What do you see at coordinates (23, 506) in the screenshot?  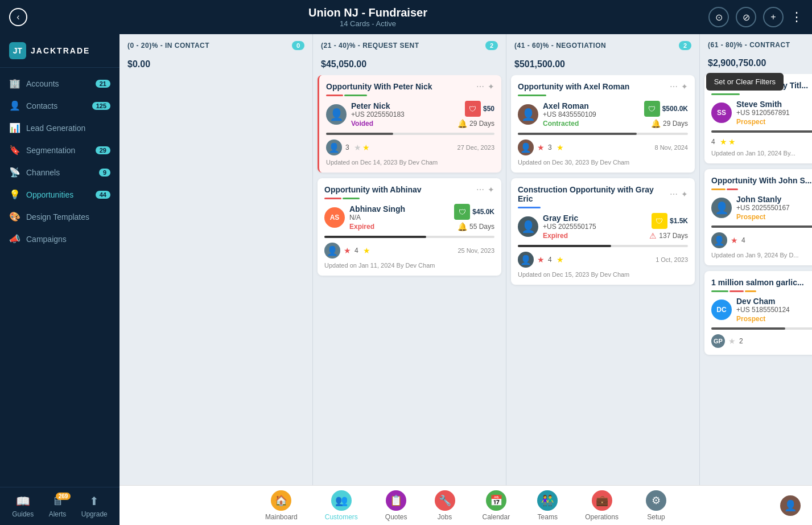 I see `guides-button: 📖 Guides` at bounding box center [23, 506].